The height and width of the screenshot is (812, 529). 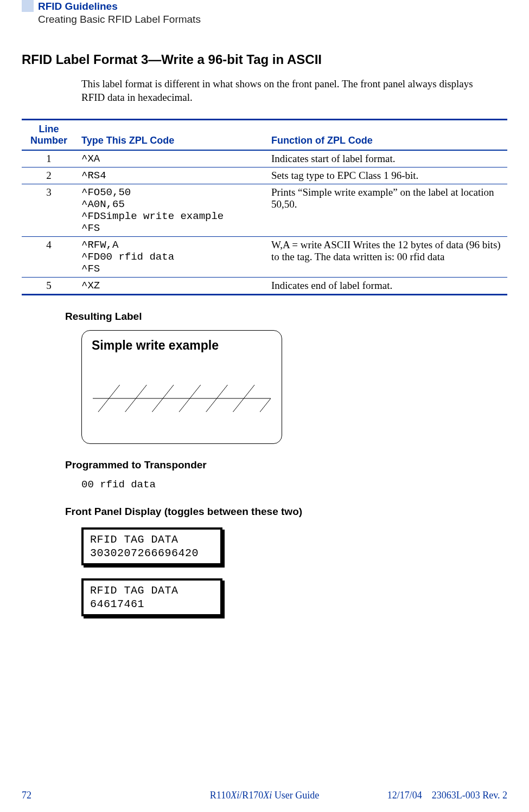 I want to click on cell-line: 1, so click(x=49, y=159).